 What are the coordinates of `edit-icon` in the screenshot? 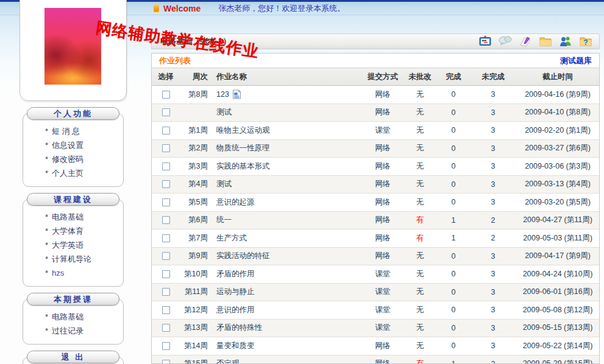 It's located at (525, 41).